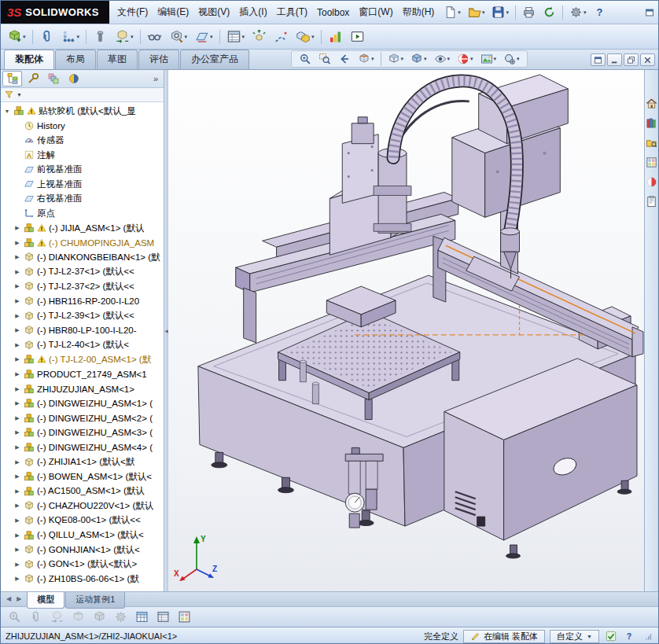  I want to click on bill-of-materials-button, so click(164, 616).